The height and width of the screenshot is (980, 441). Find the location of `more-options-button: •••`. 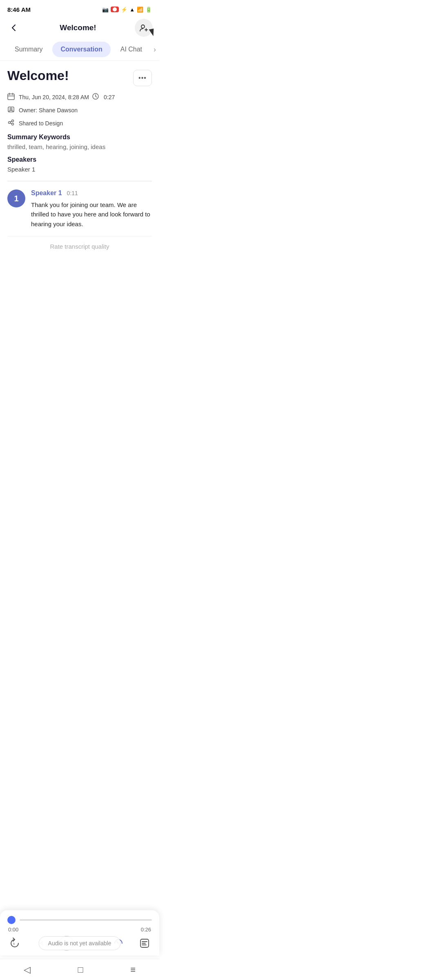

more-options-button: ••• is located at coordinates (143, 78).